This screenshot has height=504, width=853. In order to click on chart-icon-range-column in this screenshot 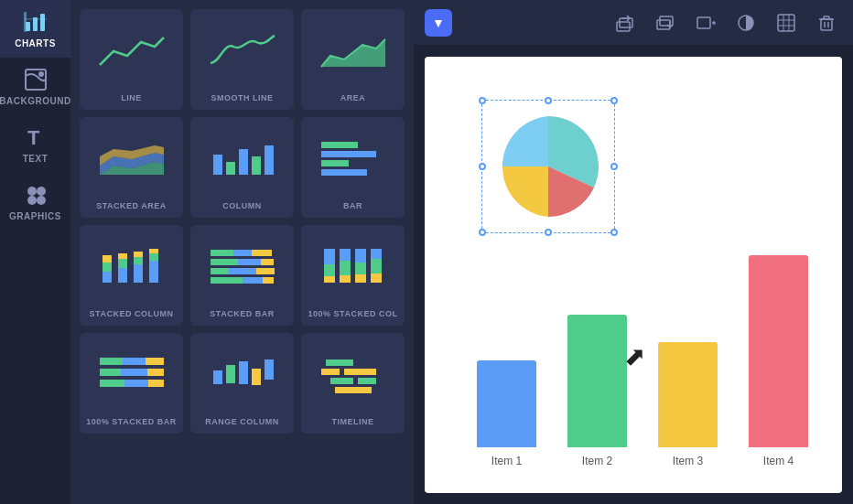, I will do `click(242, 375)`.